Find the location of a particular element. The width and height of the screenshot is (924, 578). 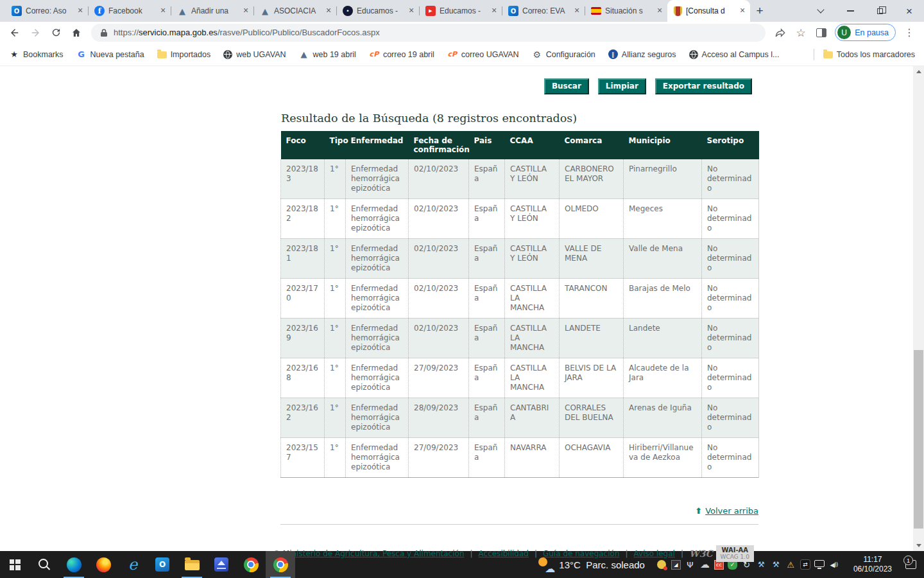

menu-kebab-icon: ⋮ is located at coordinates (909, 33).